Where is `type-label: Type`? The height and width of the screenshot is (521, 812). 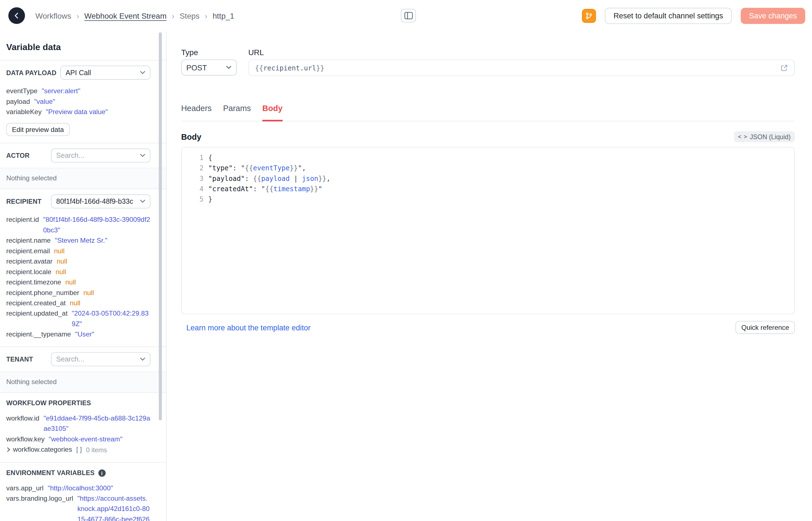 type-label: Type is located at coordinates (209, 52).